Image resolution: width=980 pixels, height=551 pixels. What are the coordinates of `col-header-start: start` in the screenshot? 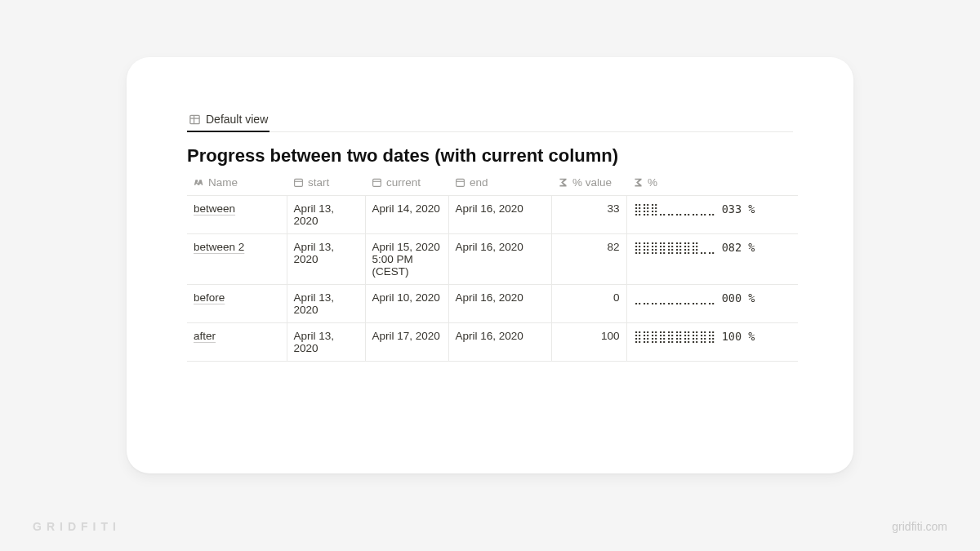 It's located at (326, 184).